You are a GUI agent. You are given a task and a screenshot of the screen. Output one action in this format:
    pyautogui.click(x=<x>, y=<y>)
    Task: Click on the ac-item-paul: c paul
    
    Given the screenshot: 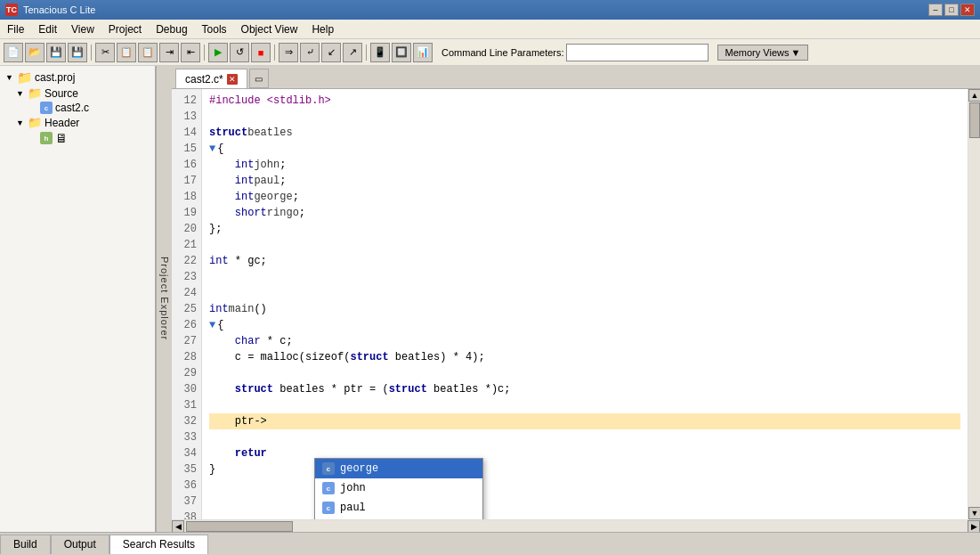 What is the action you would take?
    pyautogui.click(x=399, y=508)
    